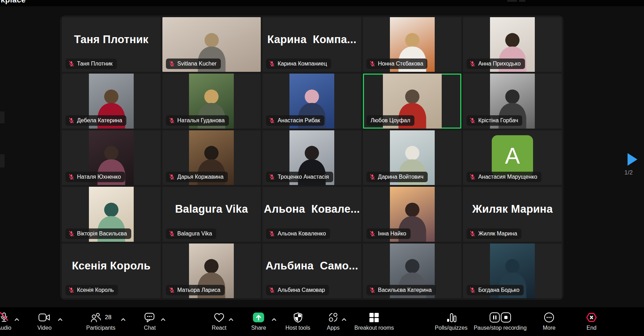  Describe the element at coordinates (259, 321) in the screenshot. I see `toolbar-share-button: Share` at that location.